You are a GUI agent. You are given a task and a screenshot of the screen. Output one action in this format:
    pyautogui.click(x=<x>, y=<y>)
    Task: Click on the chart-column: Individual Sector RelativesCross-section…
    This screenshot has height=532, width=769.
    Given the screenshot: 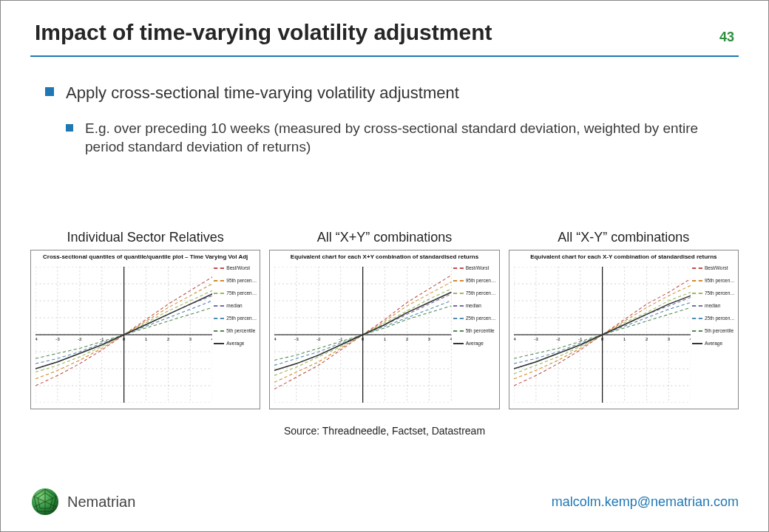 What is the action you would take?
    pyautogui.click(x=145, y=319)
    